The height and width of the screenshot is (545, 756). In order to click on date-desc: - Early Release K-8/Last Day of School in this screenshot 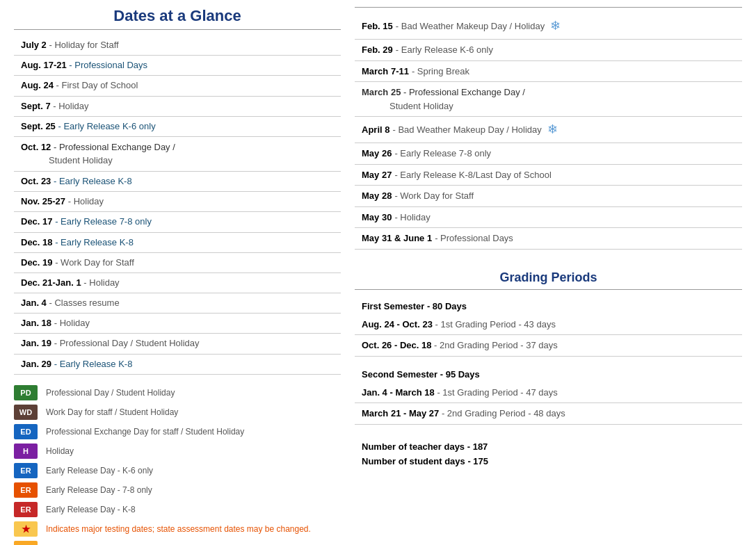, I will do `click(473, 175)`.